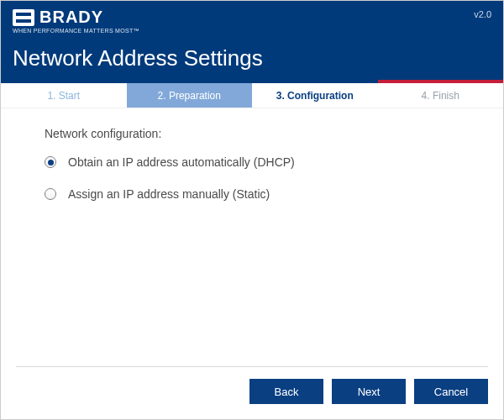 This screenshot has height=420, width=504. Describe the element at coordinates (451, 391) in the screenshot. I see `cancel-button: Cancel` at that location.